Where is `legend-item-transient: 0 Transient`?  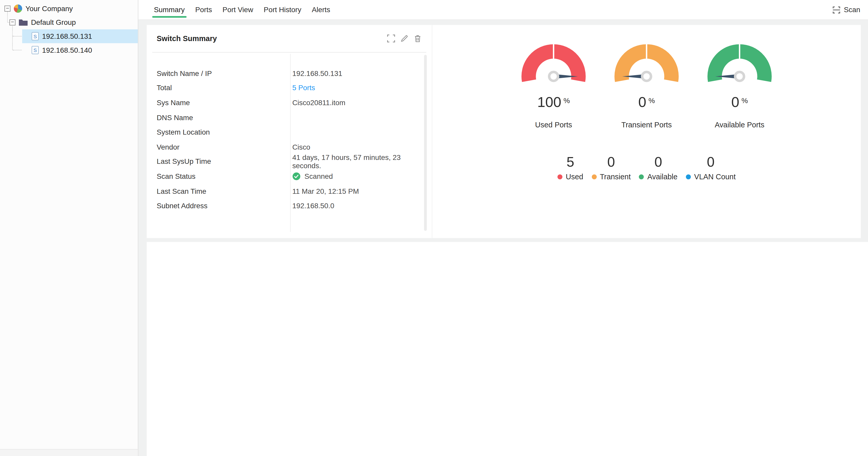
legend-item-transient: 0 Transient is located at coordinates (611, 168).